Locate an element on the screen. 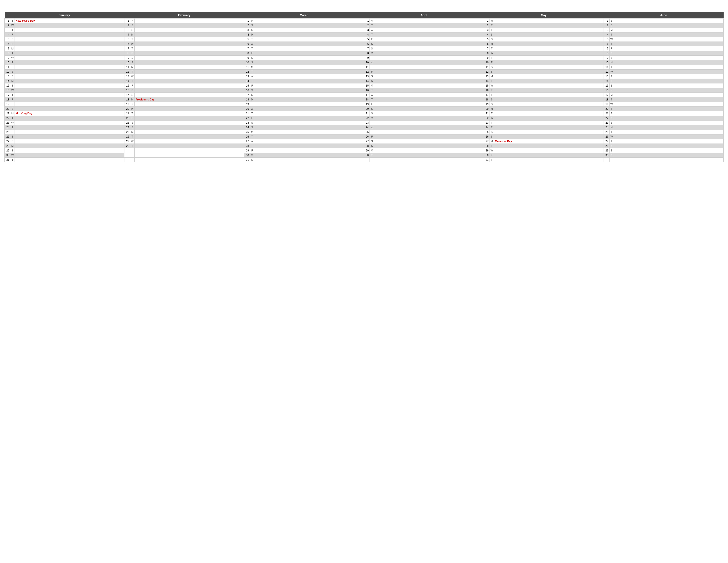 Image resolution: width=728 pixels, height=563 pixels. day-letter-may-23: F is located at coordinates (492, 127).